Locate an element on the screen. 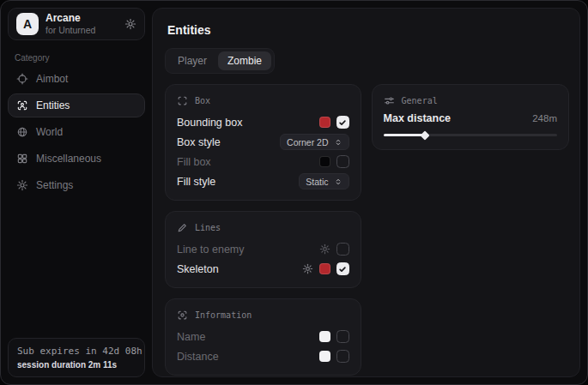 This screenshot has width=588, height=385. card-title: Information is located at coordinates (223, 316).